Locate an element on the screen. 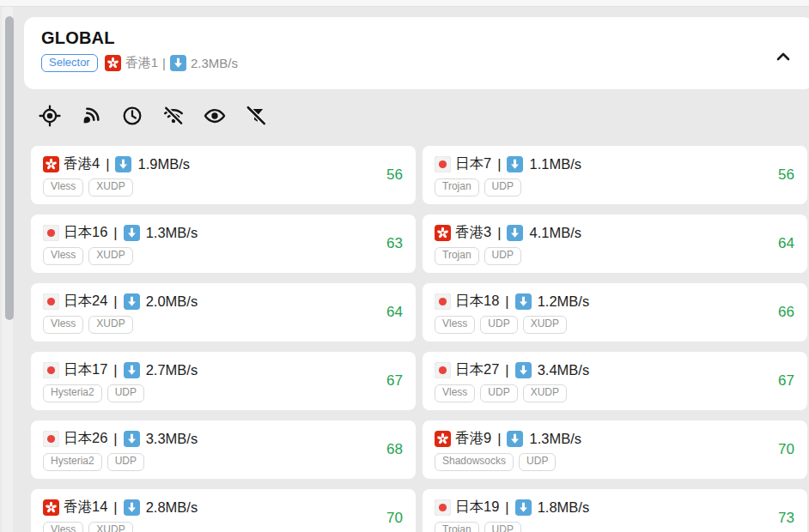 Image resolution: width=809 pixels, height=532 pixels. node-card: 日本26 | 3.3MB/s Hysteria2UDP 68 is located at coordinates (223, 450).